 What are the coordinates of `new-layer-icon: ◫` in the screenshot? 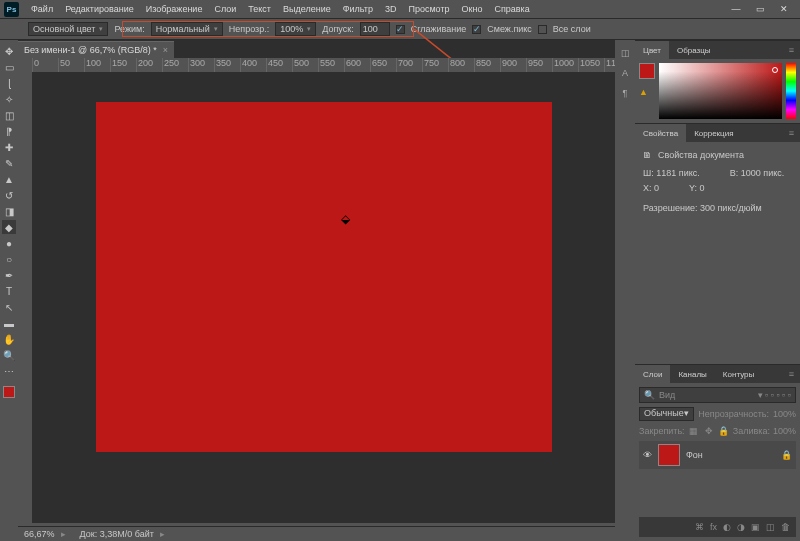 It's located at (770, 527).